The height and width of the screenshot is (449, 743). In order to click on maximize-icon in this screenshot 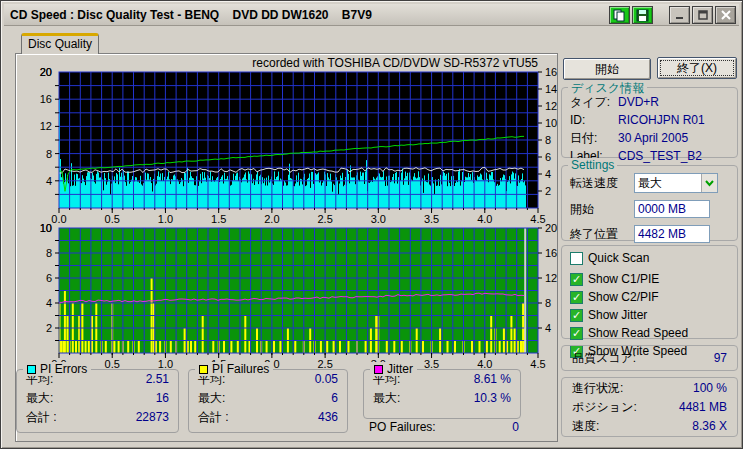, I will do `click(703, 15)`.